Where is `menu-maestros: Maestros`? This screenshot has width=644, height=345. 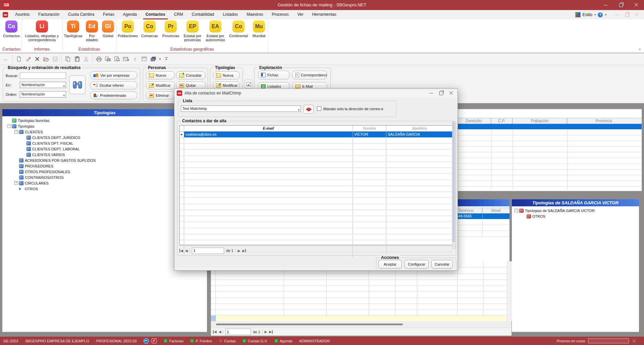
menu-maestros: Maestros is located at coordinates (255, 15).